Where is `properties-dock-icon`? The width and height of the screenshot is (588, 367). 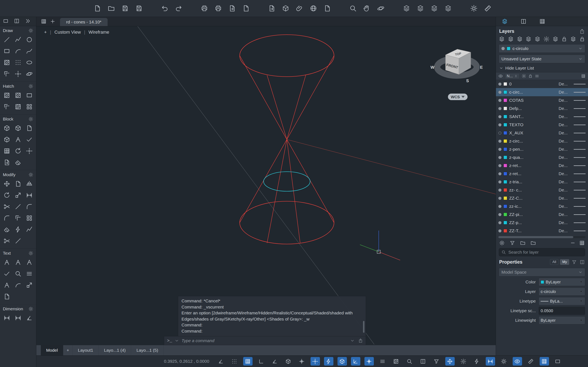 properties-dock-icon is located at coordinates (582, 262).